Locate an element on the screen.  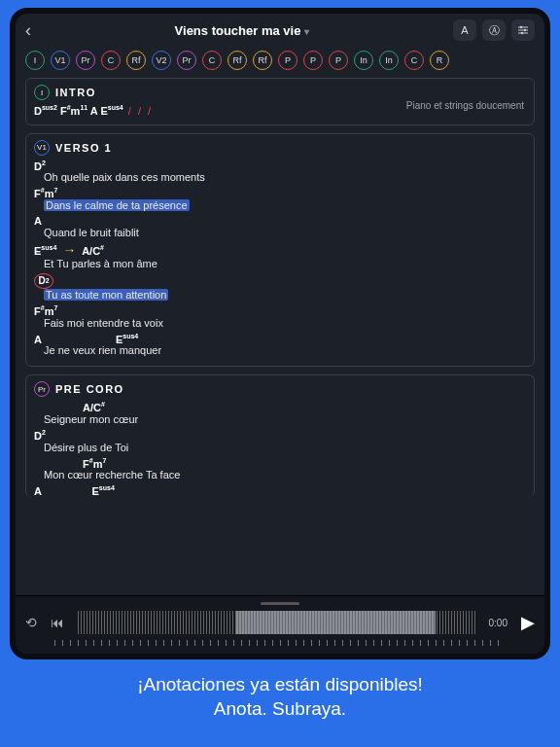
chip-i: I is located at coordinates (35, 60).